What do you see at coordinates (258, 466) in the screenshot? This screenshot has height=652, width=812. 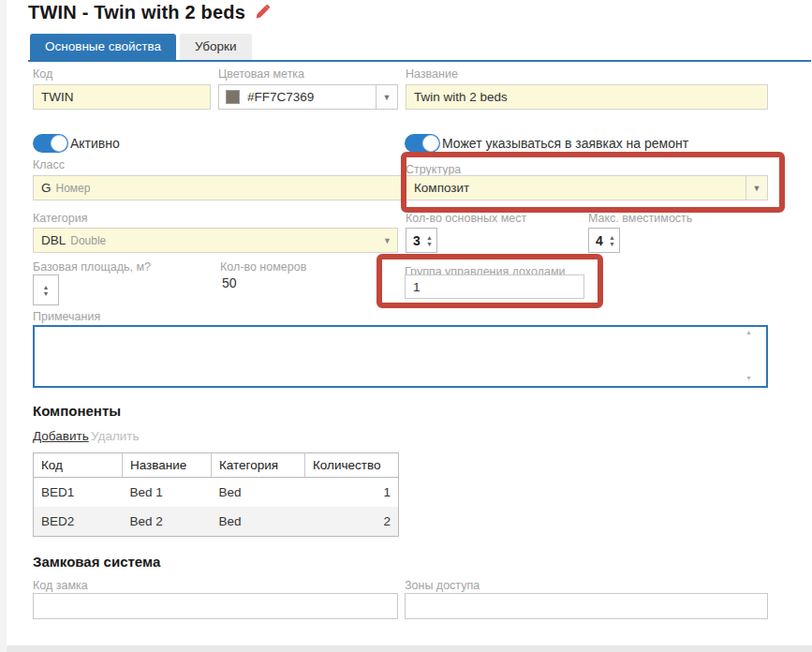 I see `col-header-category: Категория` at bounding box center [258, 466].